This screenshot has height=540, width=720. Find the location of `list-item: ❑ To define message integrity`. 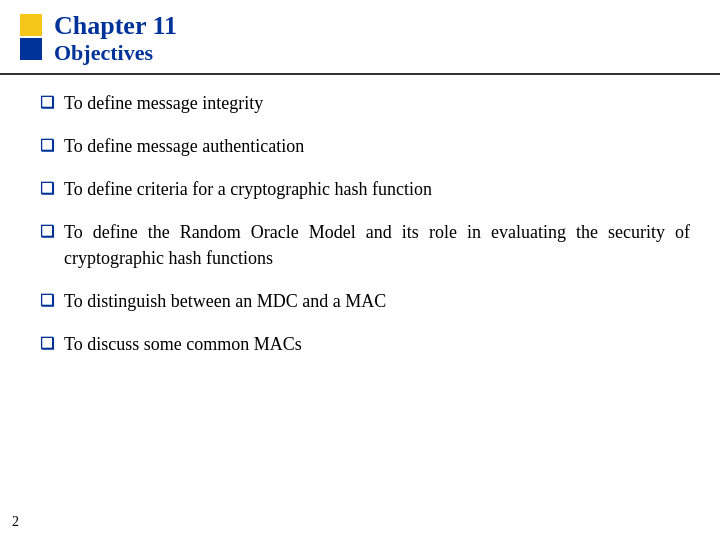

list-item: ❑ To define message integrity is located at coordinates (365, 104).